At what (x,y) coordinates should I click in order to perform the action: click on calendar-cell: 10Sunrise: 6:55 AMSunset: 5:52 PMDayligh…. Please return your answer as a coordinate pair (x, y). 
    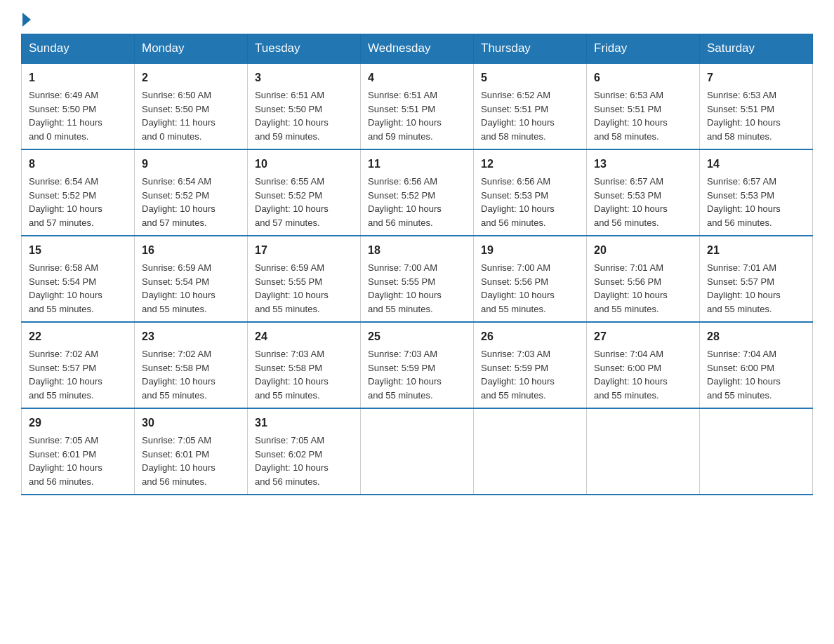
    Looking at the image, I should click on (305, 192).